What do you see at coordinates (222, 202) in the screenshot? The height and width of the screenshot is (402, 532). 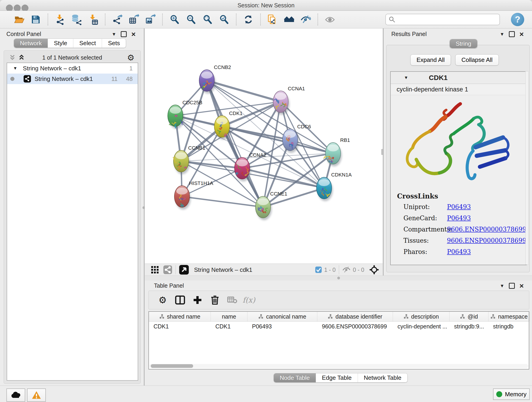 I see `network-edge-HIST1H1A-CCNE1` at bounding box center [222, 202].